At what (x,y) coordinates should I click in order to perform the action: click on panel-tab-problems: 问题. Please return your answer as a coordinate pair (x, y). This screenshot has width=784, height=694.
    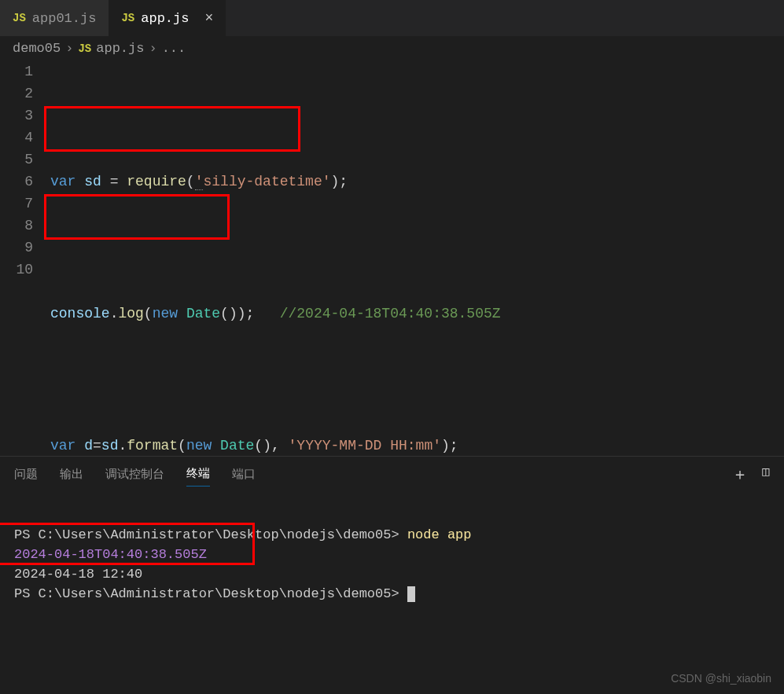
    Looking at the image, I should click on (26, 475).